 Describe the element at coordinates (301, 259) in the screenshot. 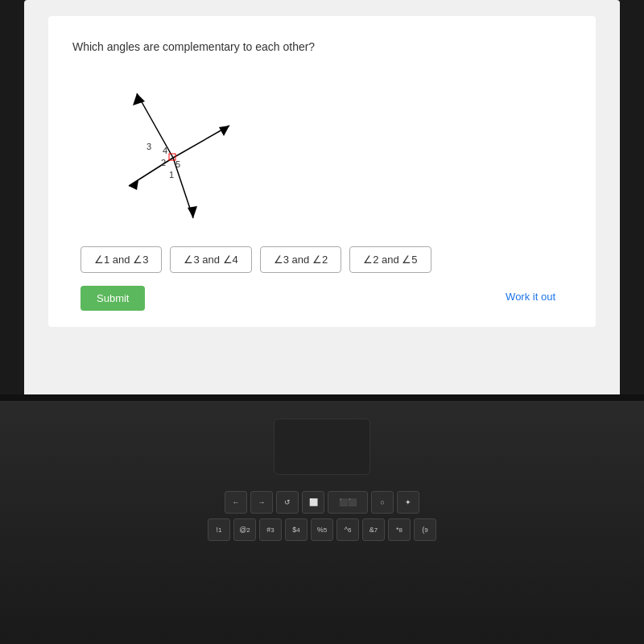

I see `choice-3-button: ∠3 and ∠2` at that location.